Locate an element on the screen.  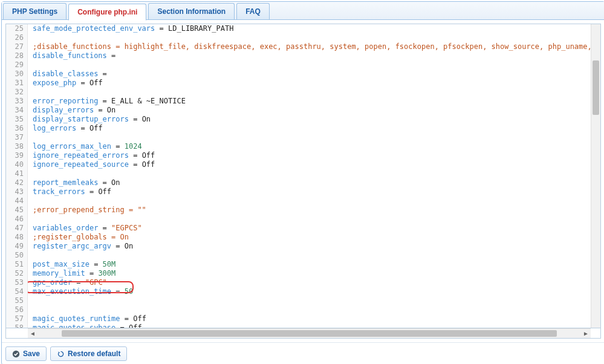
line-number: 45 is located at coordinates (15, 210).